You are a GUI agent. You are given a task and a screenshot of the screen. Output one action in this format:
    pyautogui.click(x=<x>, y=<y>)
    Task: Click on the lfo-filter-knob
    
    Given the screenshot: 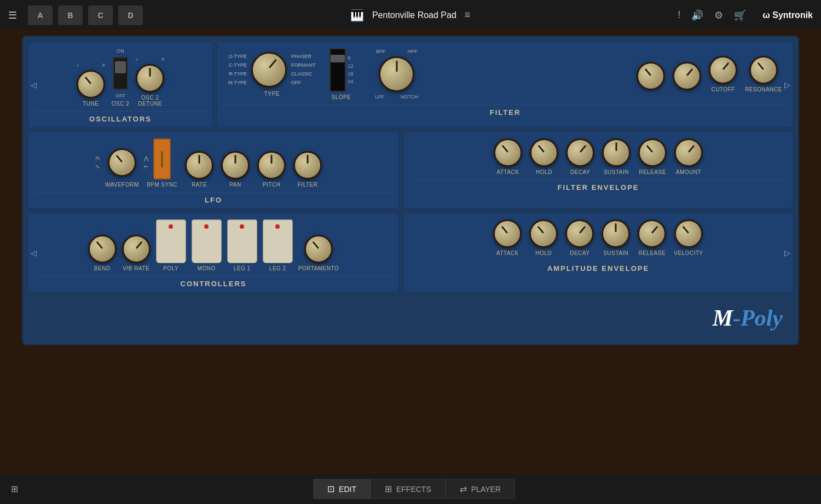 What is the action you would take?
    pyautogui.click(x=308, y=165)
    